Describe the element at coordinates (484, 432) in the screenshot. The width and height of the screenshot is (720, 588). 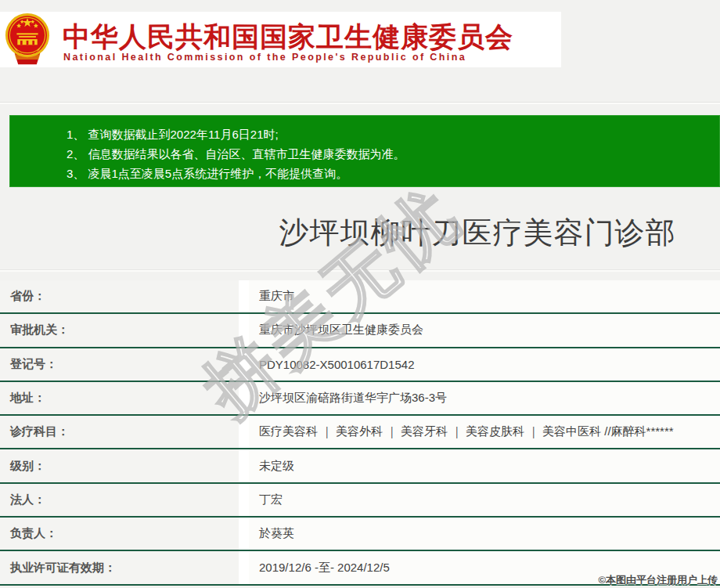
I see `field-value-medical-subjects: 医疗美容科 ｜ 美容外科 ｜ 美容牙科 ｜ 美容皮肤科 ｜ 美容中医科 //麻醉…` at that location.